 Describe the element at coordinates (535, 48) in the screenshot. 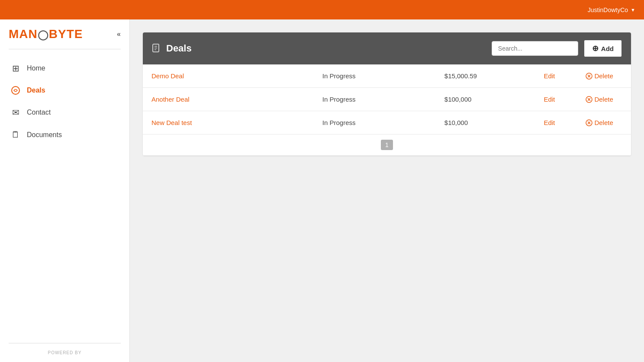

I see `search-input` at that location.